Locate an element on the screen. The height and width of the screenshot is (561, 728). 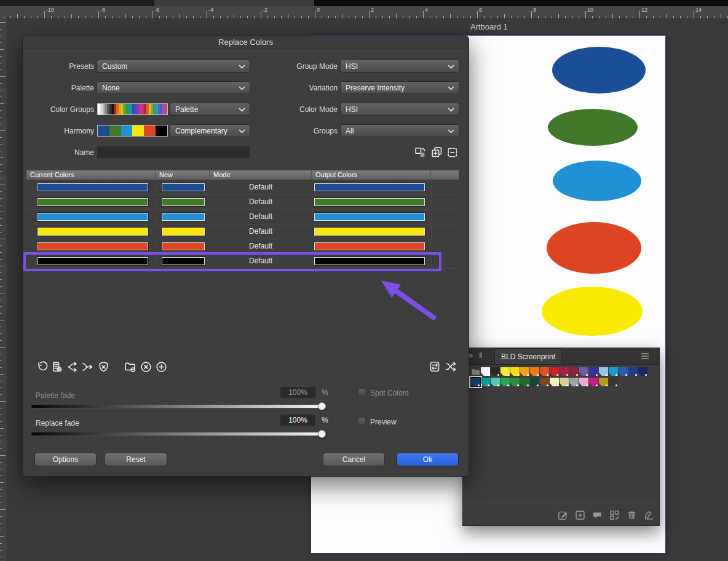
panel-tab: BLD Screenprint is located at coordinates (528, 356).